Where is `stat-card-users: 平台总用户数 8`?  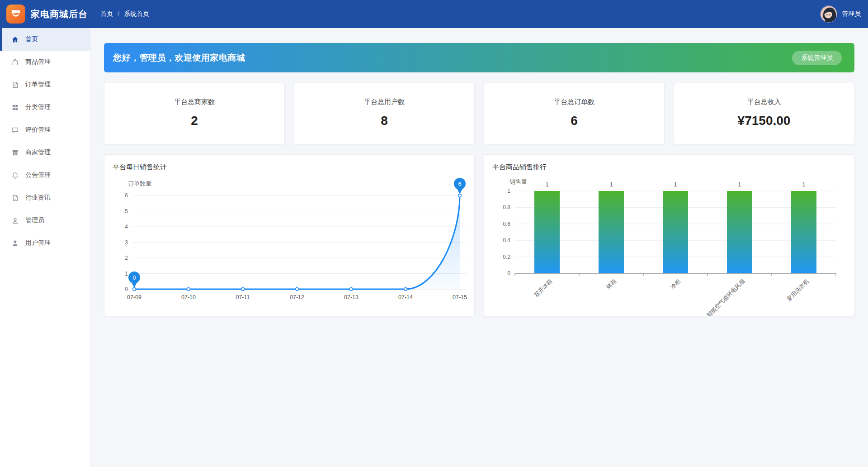 stat-card-users: 平台总用户数 8 is located at coordinates (384, 114).